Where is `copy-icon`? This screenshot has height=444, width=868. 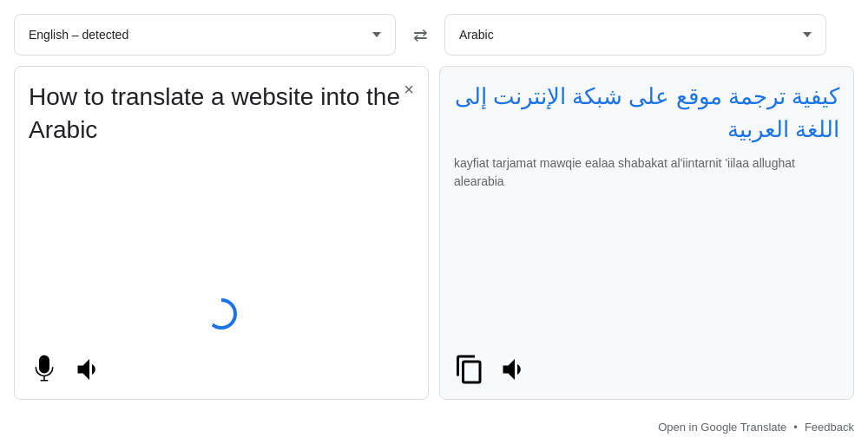
copy-icon is located at coordinates (470, 369).